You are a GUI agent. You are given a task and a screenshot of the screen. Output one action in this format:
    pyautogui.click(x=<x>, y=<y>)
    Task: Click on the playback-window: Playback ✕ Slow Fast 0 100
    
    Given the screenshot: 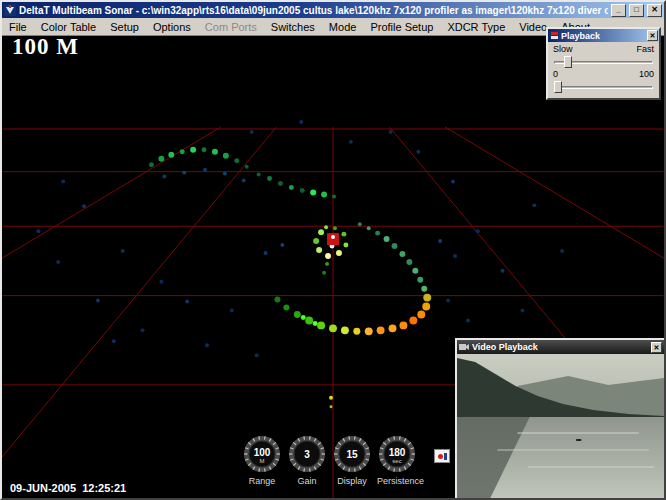 What is the action you would take?
    pyautogui.click(x=604, y=64)
    